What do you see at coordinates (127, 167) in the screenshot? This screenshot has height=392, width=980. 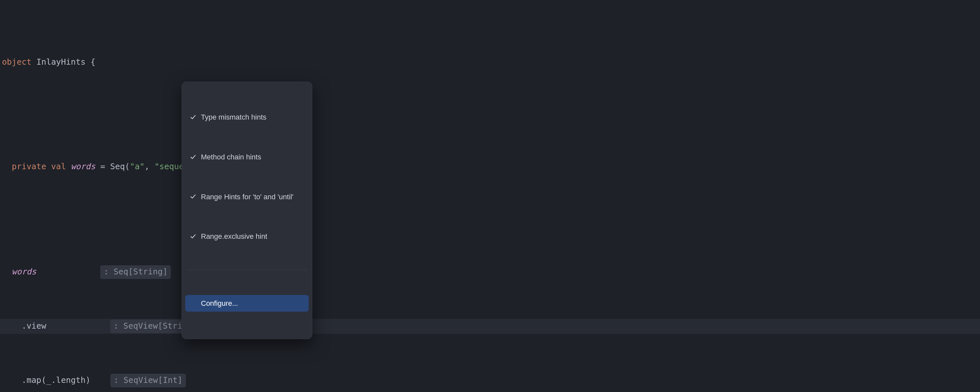 I see `lparen: (` at bounding box center [127, 167].